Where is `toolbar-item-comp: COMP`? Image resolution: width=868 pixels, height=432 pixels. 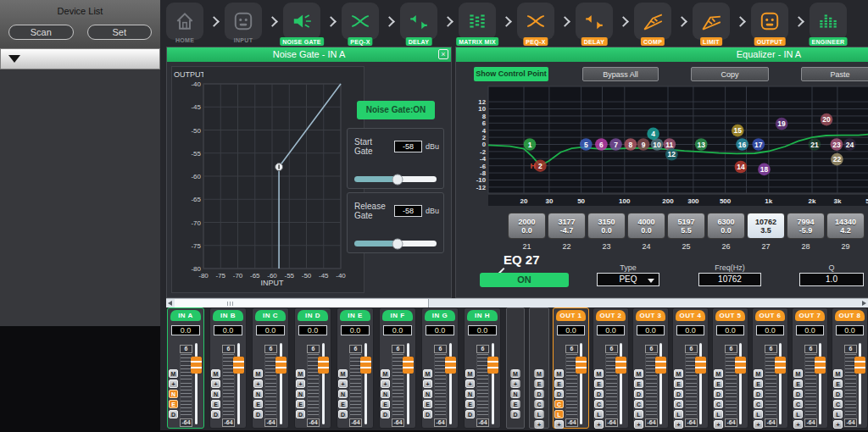 toolbar-item-comp: COMP is located at coordinates (653, 24).